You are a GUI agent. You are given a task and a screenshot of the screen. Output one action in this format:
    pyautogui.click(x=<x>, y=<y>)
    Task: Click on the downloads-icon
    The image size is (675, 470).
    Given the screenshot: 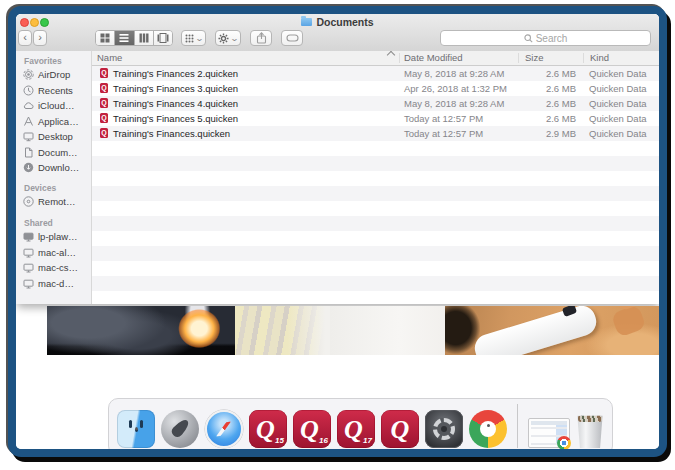 What is the action you would take?
    pyautogui.click(x=28, y=168)
    